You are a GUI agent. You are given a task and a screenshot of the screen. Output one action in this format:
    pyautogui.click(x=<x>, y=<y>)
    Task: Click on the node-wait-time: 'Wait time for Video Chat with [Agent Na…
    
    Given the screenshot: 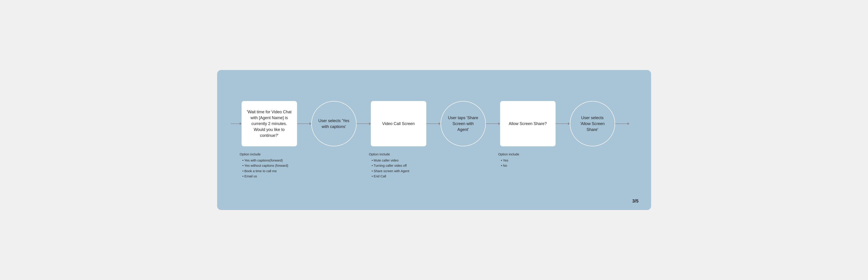 What is the action you would take?
    pyautogui.click(x=270, y=123)
    